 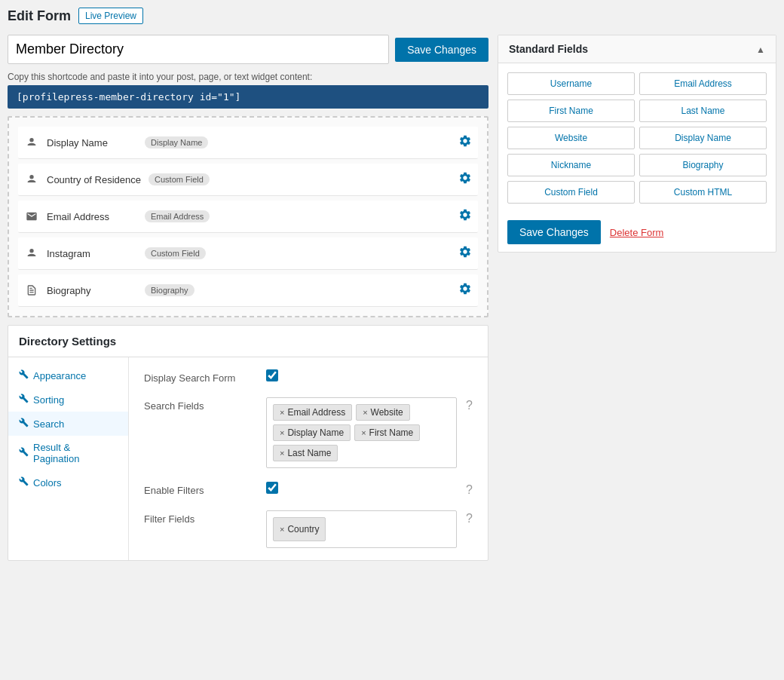 I want to click on setting-row-display-search: Display Search Form, so click(x=308, y=377).